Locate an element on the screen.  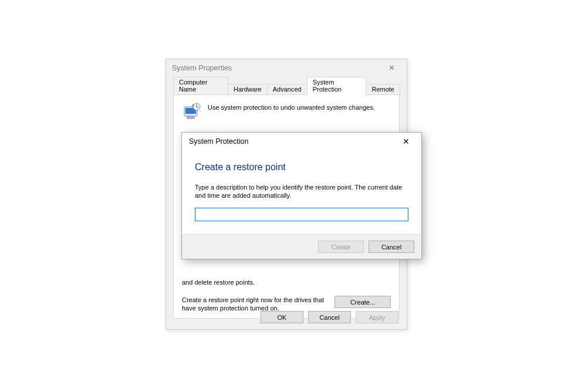
delete-row-text: and delete restore points. is located at coordinates (255, 282).